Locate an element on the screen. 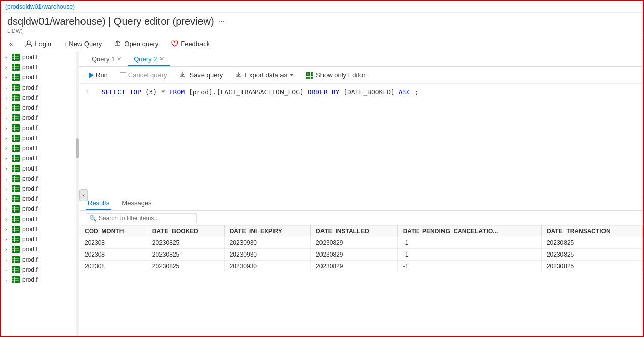 The image size is (644, 337). sidebar-label-18: prod.f is located at coordinates (30, 229).